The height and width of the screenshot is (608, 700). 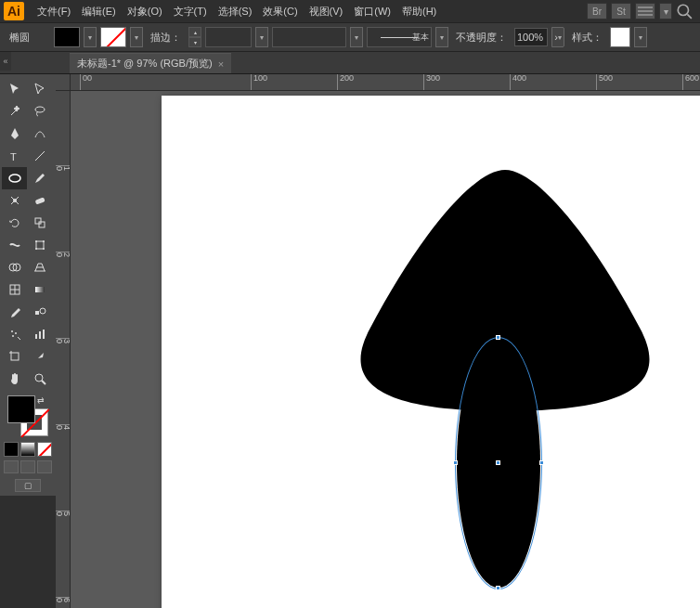 I want to click on variable-width-profile, so click(x=309, y=37).